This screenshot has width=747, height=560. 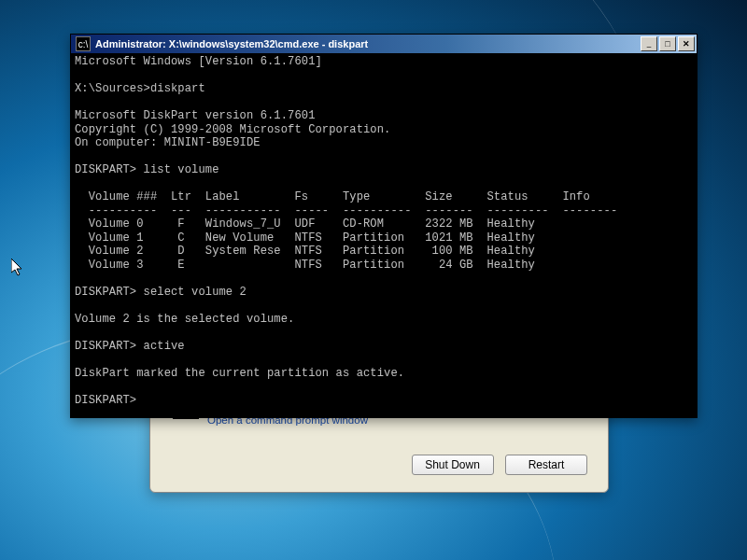 What do you see at coordinates (304, 238) in the screenshot?
I see `table-row: Volume 1 C New Volume NTFS Partition 102…` at bounding box center [304, 238].